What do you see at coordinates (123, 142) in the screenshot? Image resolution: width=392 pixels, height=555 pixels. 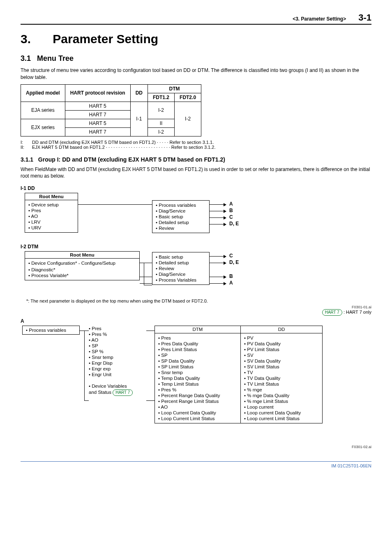 I see `note-i-text: DD and DTM (excluding EJX HART 5 DTM bas…` at bounding box center [123, 142].